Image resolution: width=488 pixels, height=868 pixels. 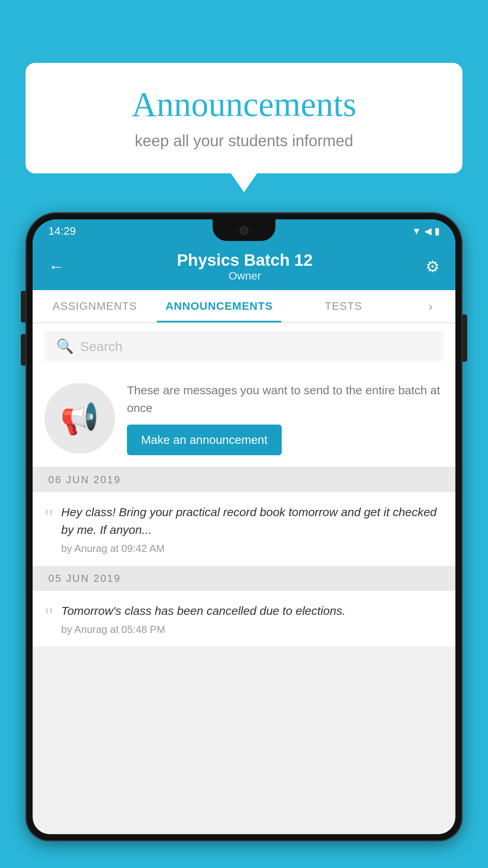 I want to click on speech-bubble-section: Announcements keep all your students inf…, so click(x=244, y=118).